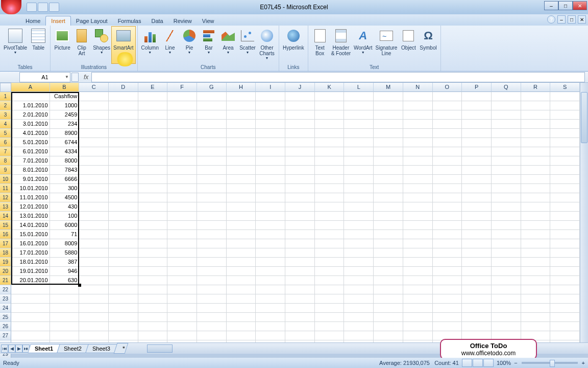 This screenshot has height=368, width=588. I want to click on cell-E2, so click(153, 106).